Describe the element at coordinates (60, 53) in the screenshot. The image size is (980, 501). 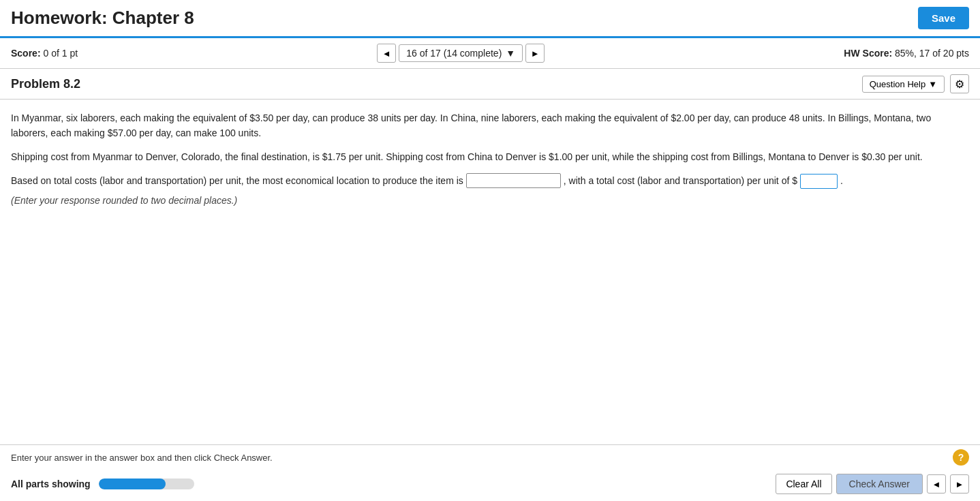
I see `score-value: 0 of 1 pt` at that location.